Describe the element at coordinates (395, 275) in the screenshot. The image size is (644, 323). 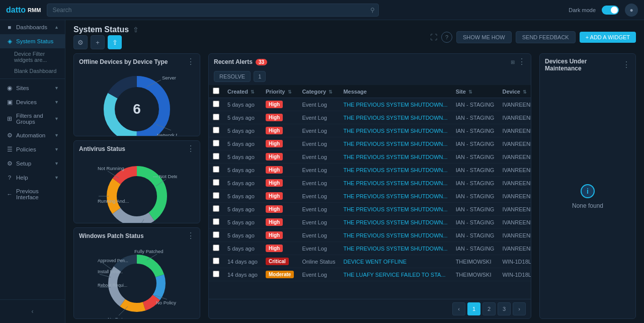
I see `row-message: THE LUAFY SERVICE FAILED TO STA...` at that location.